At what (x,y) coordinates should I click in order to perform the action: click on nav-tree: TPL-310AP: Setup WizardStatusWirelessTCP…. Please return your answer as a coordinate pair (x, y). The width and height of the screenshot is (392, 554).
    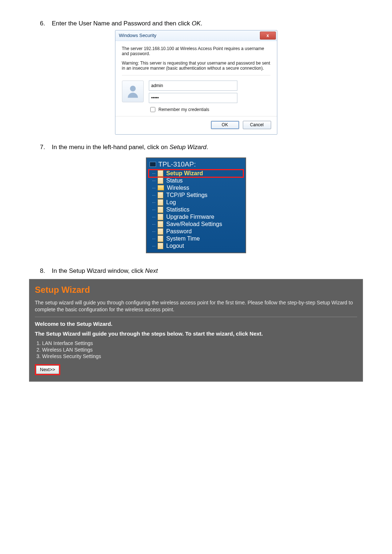
    Looking at the image, I should click on (196, 205).